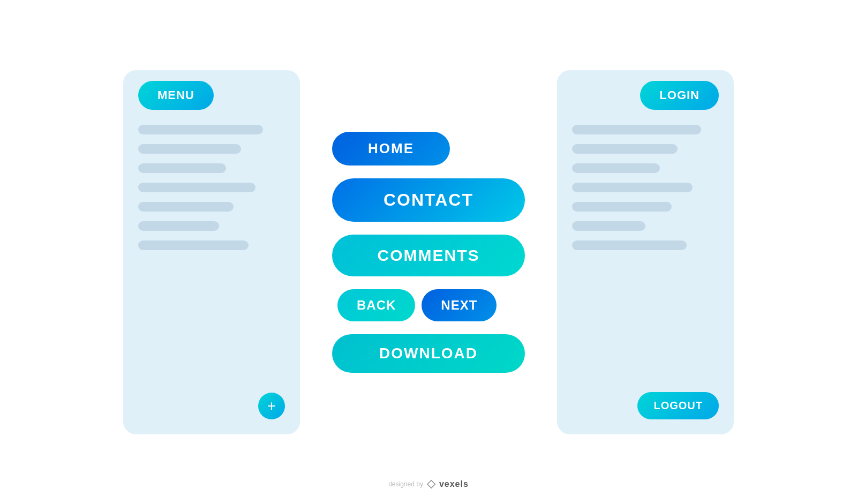 The width and height of the screenshot is (857, 504). What do you see at coordinates (428, 255) in the screenshot?
I see `comments-button: COMMENTS` at bounding box center [428, 255].